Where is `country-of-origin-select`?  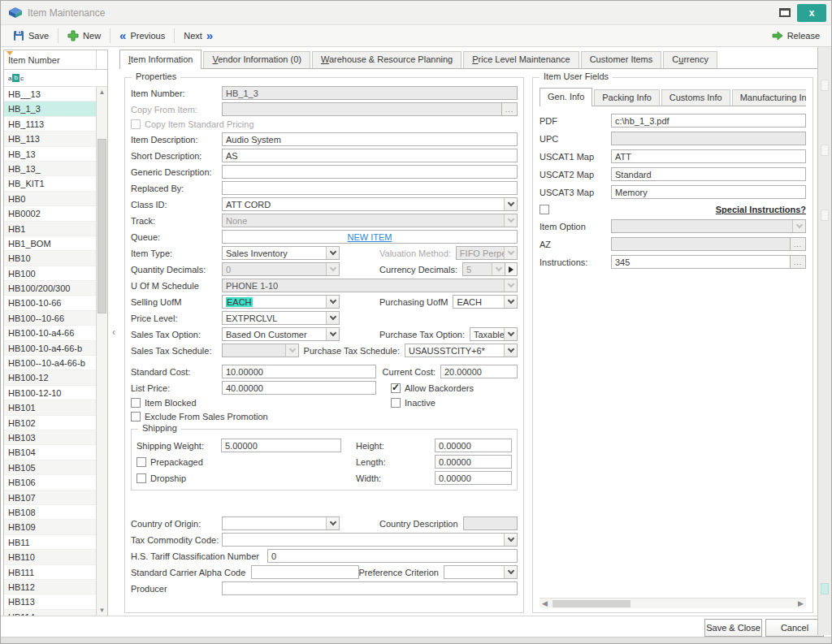 country-of-origin-select is located at coordinates (281, 523).